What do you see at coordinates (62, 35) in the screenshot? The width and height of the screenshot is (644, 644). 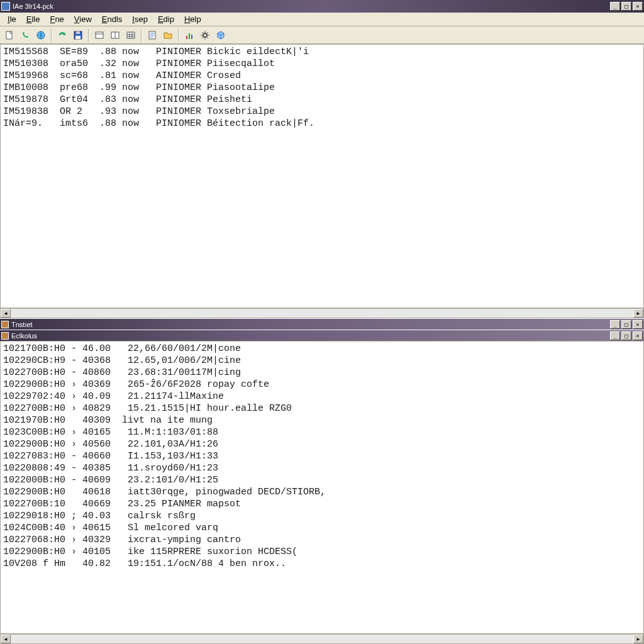 I see `tool-refresh` at bounding box center [62, 35].